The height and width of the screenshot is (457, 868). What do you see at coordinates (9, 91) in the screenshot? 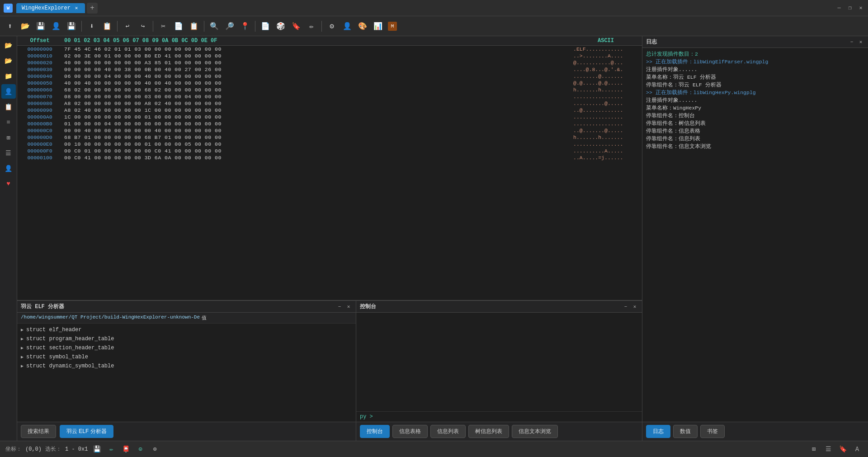
I see `sidebar-icon-user: 👤` at bounding box center [9, 91].